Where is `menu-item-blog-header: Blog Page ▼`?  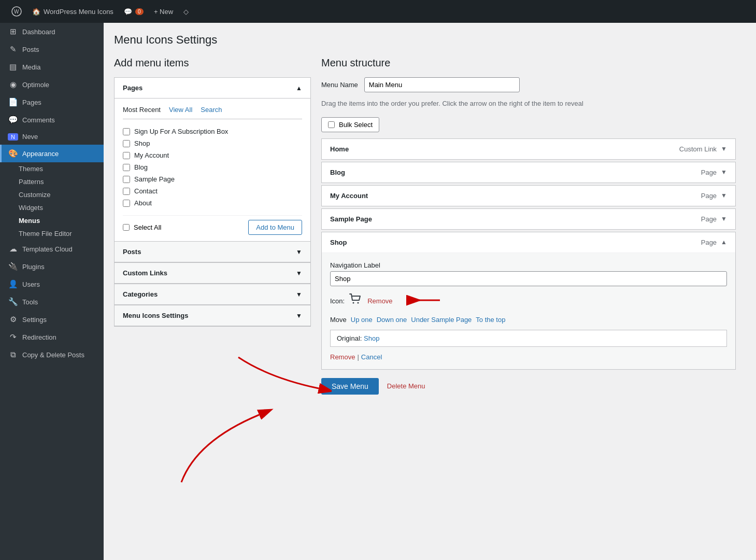
menu-item-blog-header: Blog Page ▼ is located at coordinates (529, 172).